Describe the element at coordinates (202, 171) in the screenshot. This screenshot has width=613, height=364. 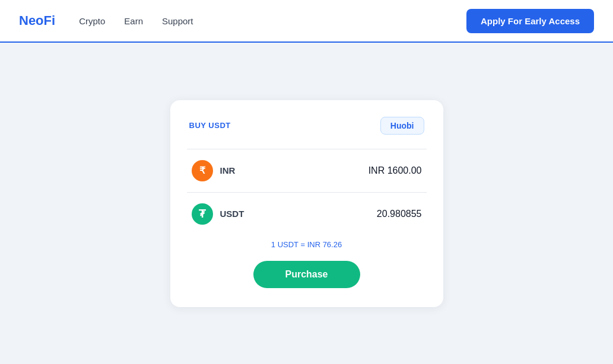
I see `inr-icon: ₹` at that location.